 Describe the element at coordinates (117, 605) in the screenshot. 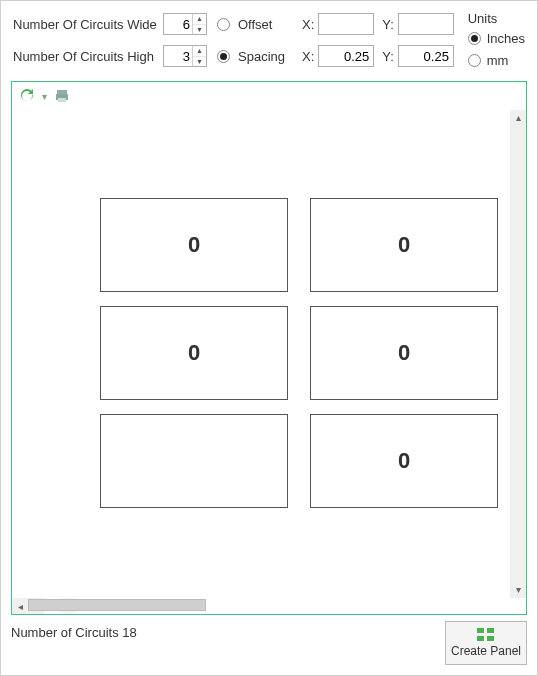

I see `scroll-thumb` at that location.